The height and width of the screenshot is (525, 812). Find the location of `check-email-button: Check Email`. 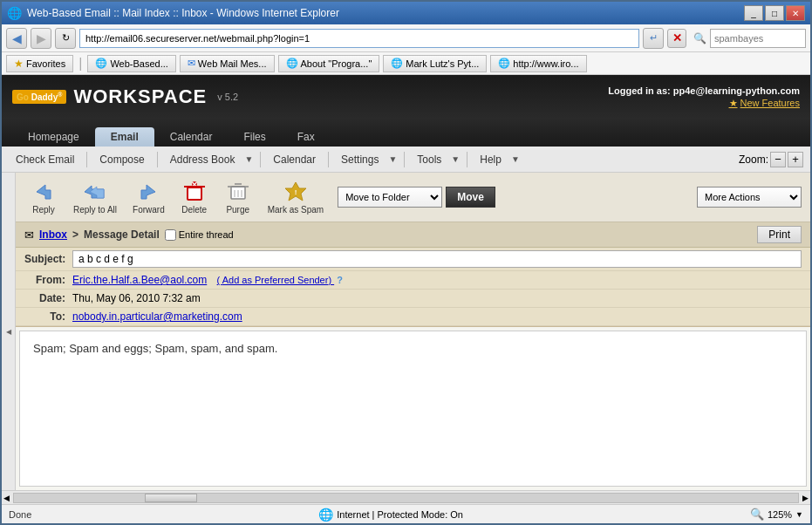

check-email-button: Check Email is located at coordinates (45, 160).